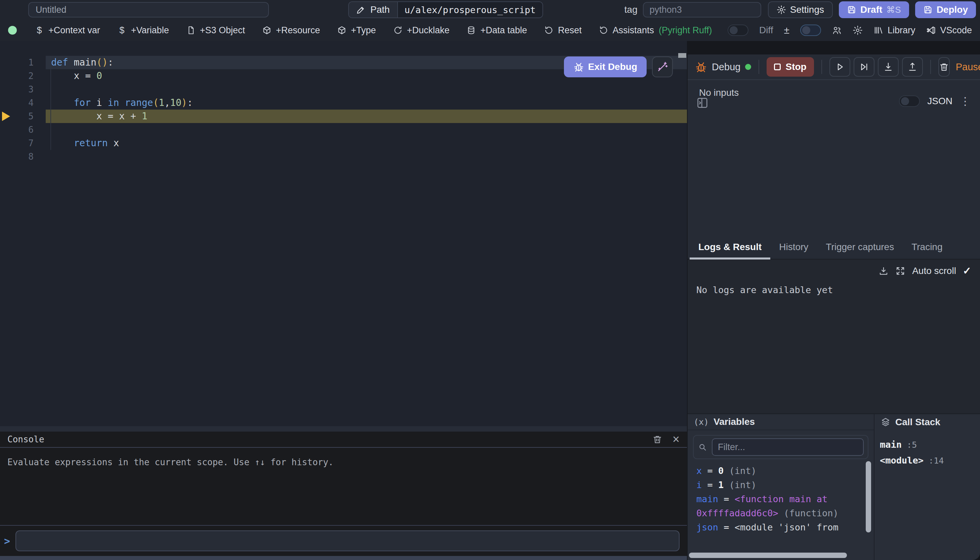 This screenshot has height=560, width=980. What do you see at coordinates (768, 555) in the screenshot?
I see `variables-horizontal-scrollbar` at bounding box center [768, 555].